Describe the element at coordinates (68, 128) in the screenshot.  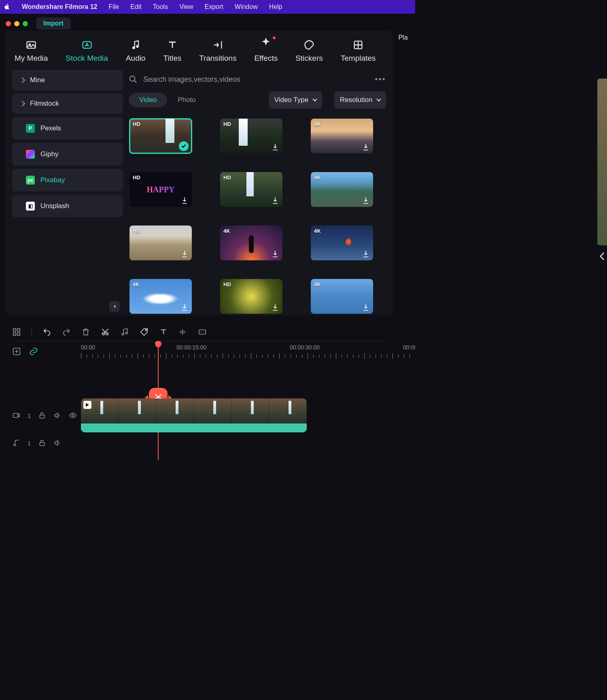
I see `sidebar-item-pexels: P Pexels` at that location.